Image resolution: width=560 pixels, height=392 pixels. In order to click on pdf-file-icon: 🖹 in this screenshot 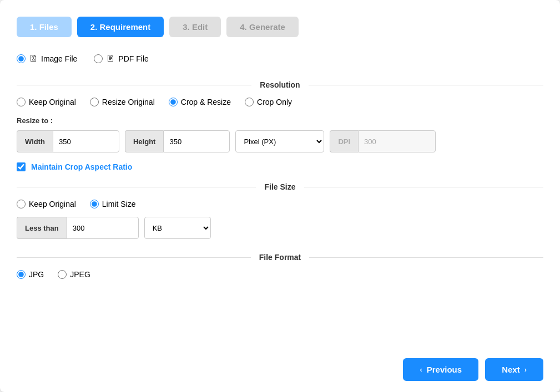, I will do `click(110, 59)`.